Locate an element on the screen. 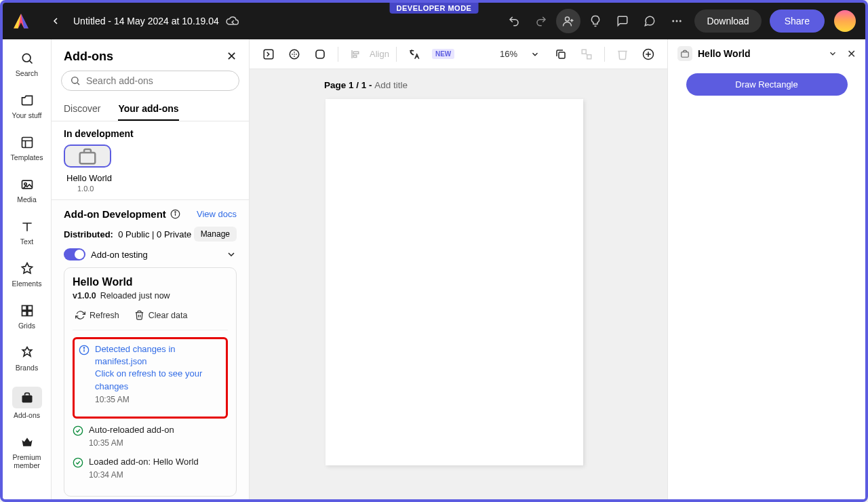  rail-addons: Add-ons is located at coordinates (27, 404).